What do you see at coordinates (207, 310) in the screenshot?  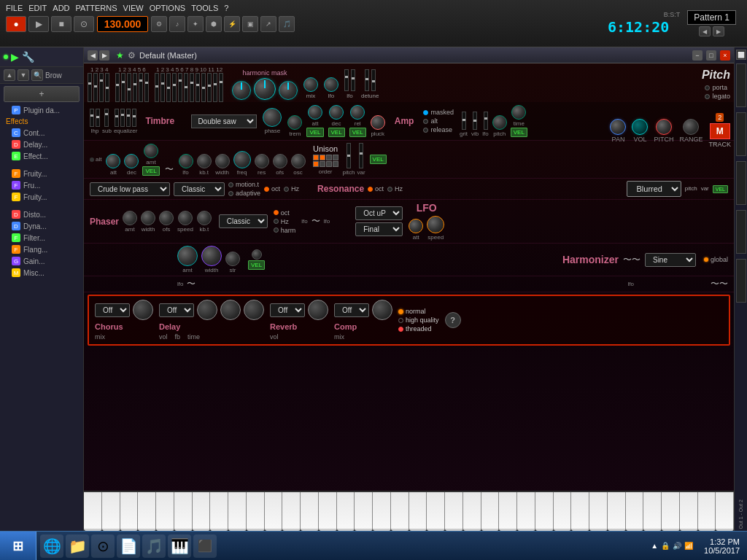 I see `delay-vol-knob` at bounding box center [207, 310].